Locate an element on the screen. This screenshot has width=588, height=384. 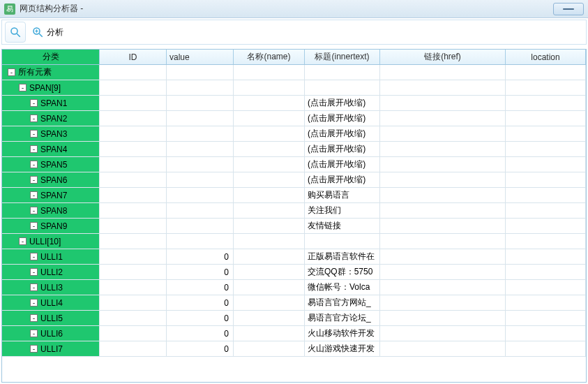
table-row: -SPAN4(点击展开/收缩) is located at coordinates (294, 149).